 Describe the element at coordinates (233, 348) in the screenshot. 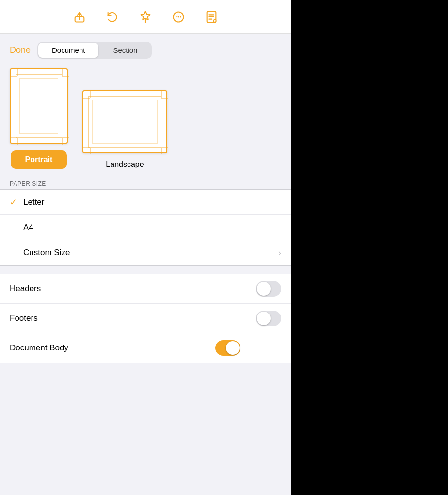

I see `document-body-toggle-knob` at that location.